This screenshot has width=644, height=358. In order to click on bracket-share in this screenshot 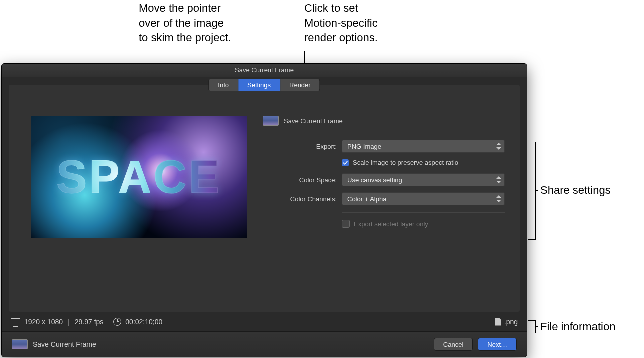, I will do `click(532, 191)`.